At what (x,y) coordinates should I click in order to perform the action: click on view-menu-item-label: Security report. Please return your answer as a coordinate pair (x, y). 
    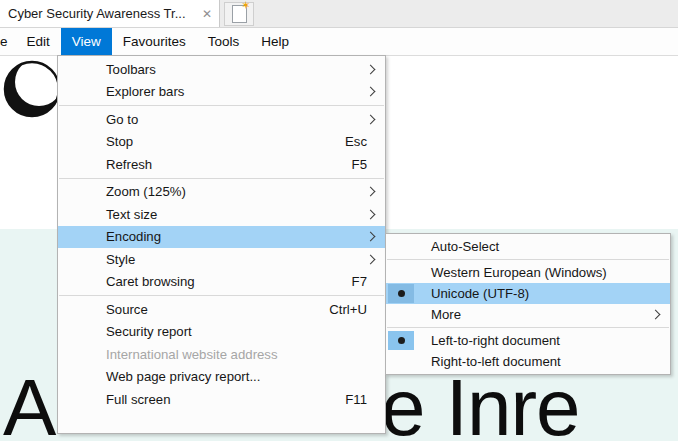
    Looking at the image, I should click on (149, 332).